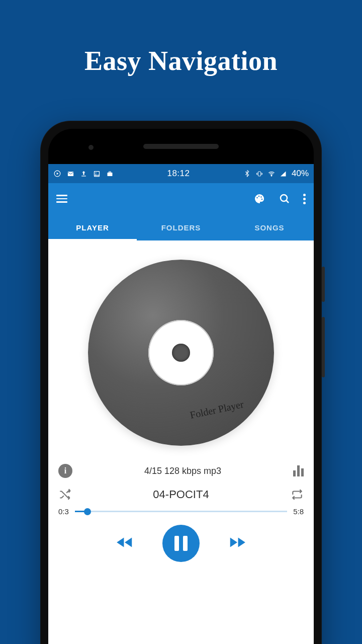 The image size is (362, 644). I want to click on tab-folders: FOLDERS, so click(181, 227).